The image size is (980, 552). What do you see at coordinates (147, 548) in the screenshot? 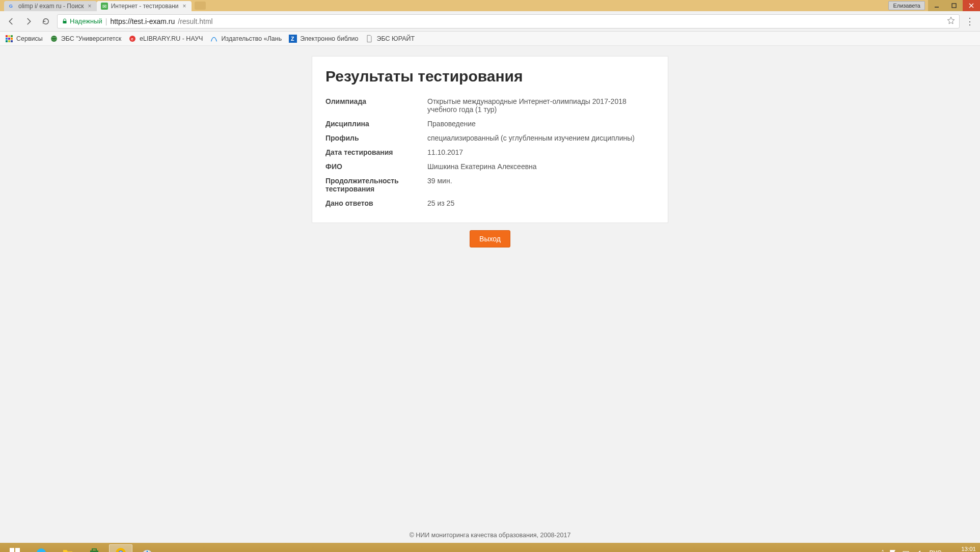
I see `taskbar-paint` at bounding box center [147, 548].